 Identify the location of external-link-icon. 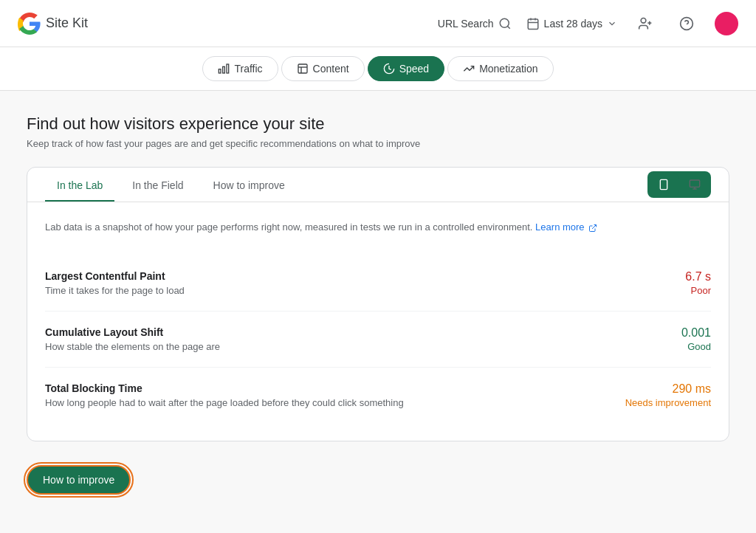
(593, 228).